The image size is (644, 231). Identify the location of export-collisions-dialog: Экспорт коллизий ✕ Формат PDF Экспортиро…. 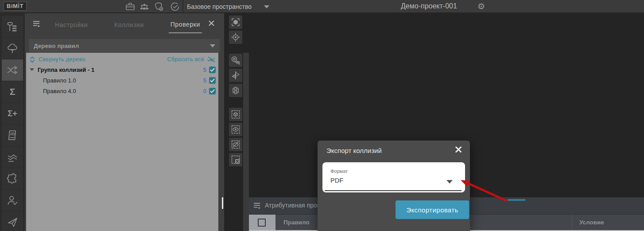
(394, 186).